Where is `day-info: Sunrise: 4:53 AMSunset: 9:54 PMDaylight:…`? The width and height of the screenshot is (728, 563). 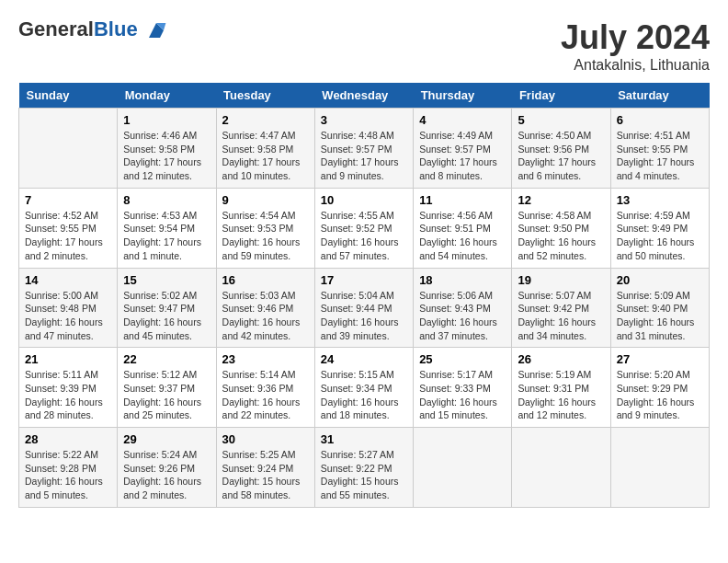
day-info: Sunrise: 4:53 AMSunset: 9:54 PMDaylight:… is located at coordinates (166, 236).